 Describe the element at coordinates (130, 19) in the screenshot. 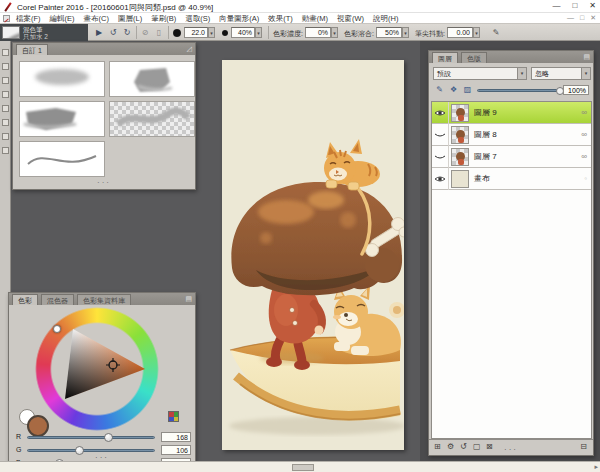

I see `menu-layers: 圖層(L)` at that location.